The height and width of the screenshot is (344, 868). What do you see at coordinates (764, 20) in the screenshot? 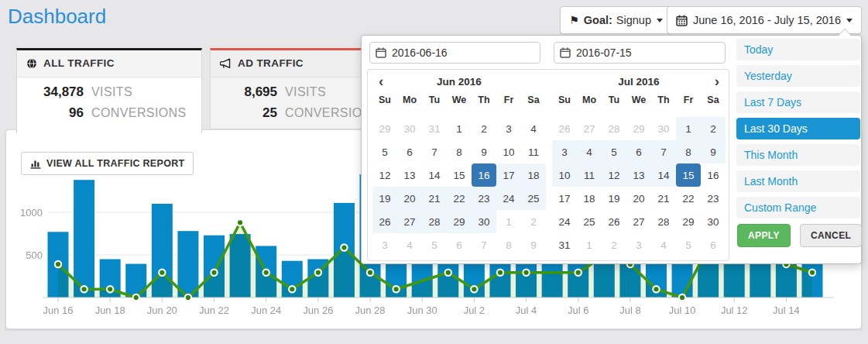
I see `date-range-button: June 16, 2016 - July 15, 2016` at bounding box center [764, 20].